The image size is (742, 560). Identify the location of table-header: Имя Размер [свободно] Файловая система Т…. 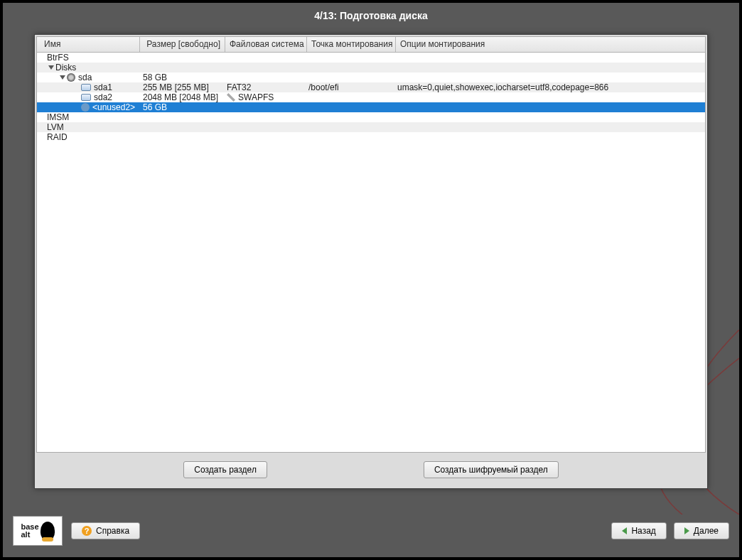
(371, 45).